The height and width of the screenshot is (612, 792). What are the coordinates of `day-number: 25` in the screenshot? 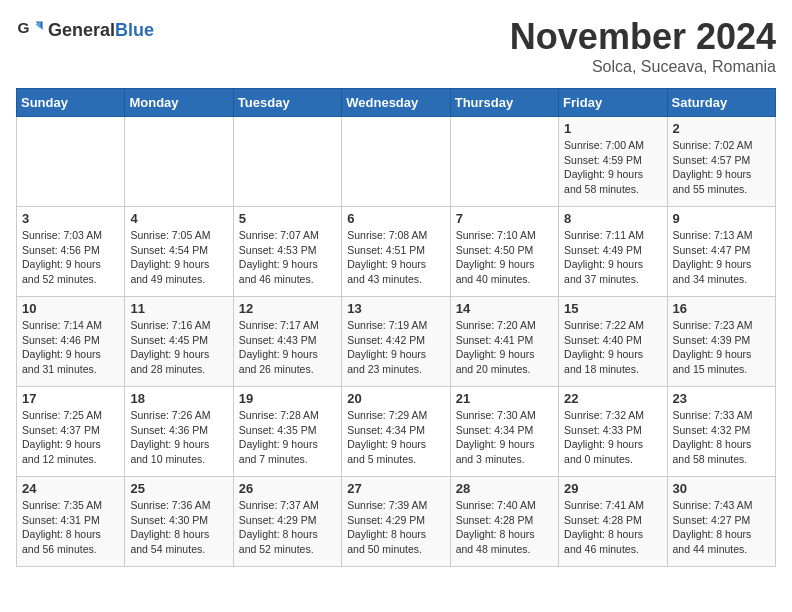 It's located at (178, 488).